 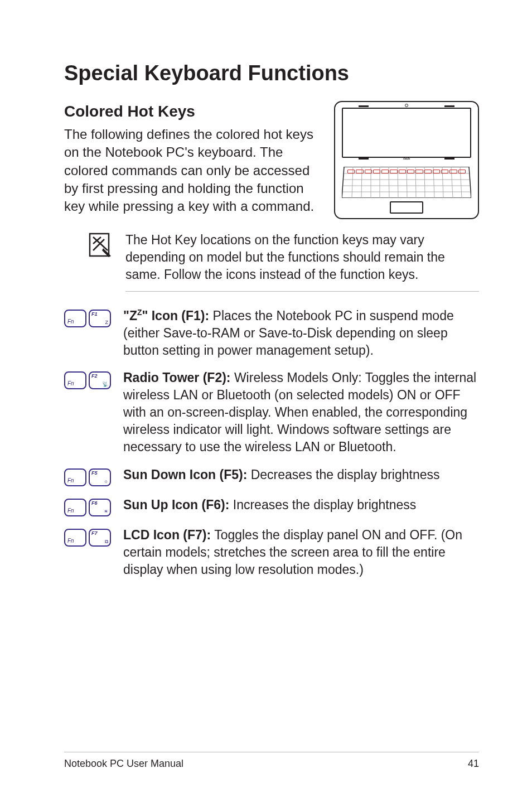 I want to click on hotkey-description: Sun Up Icon (F6): Increases the display …, so click(x=301, y=505).